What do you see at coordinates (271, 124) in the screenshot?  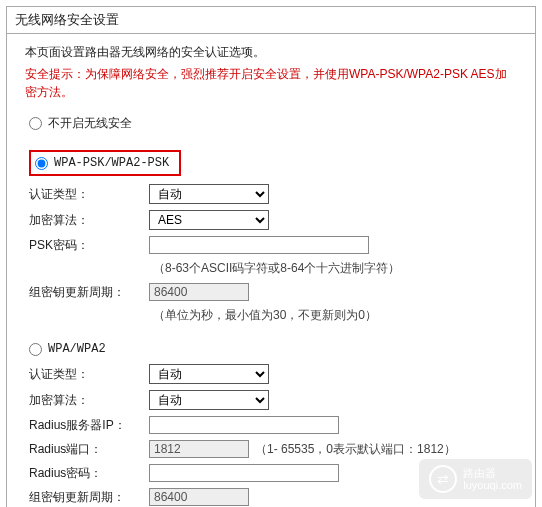 I see `section-disable: 不开启无线安全` at bounding box center [271, 124].